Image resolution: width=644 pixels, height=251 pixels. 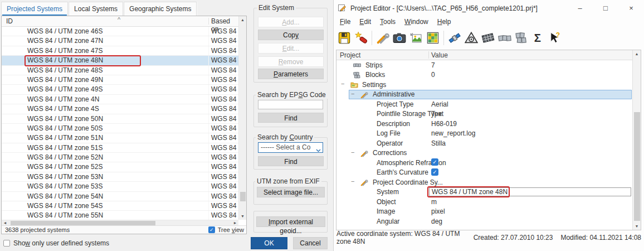 What do you see at coordinates (555, 38) in the screenshot?
I see `help-cursor-icon: ?` at bounding box center [555, 38].